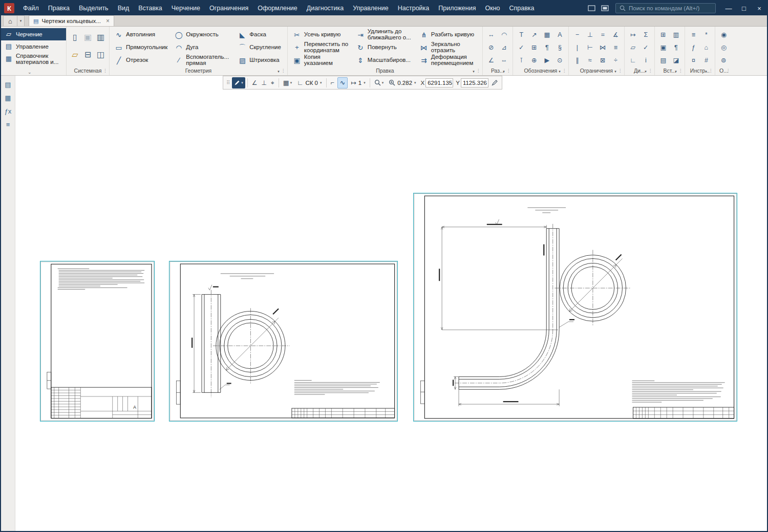  I want to click on view-label-icon: A, so click(560, 35).